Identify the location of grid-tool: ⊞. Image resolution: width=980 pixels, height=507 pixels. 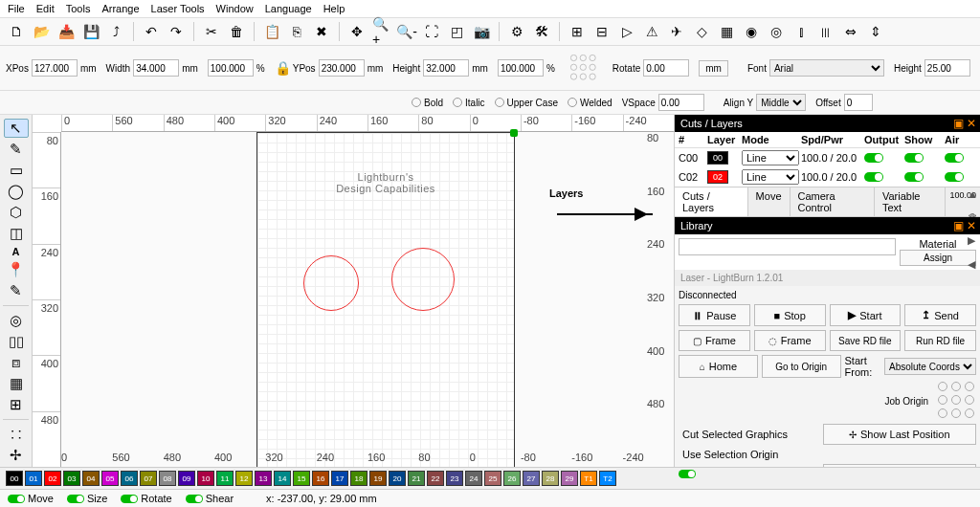
(16, 405).